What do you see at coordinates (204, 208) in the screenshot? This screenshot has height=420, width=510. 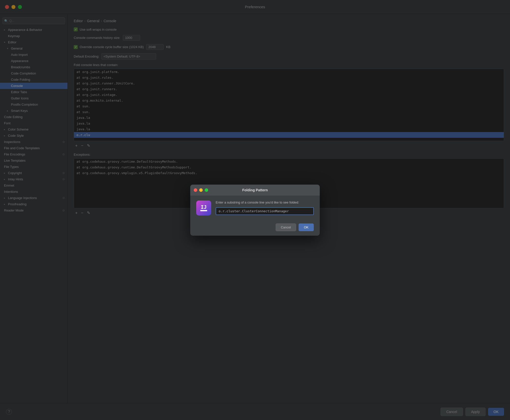 I see `app-icon-content: IJ` at bounding box center [204, 208].